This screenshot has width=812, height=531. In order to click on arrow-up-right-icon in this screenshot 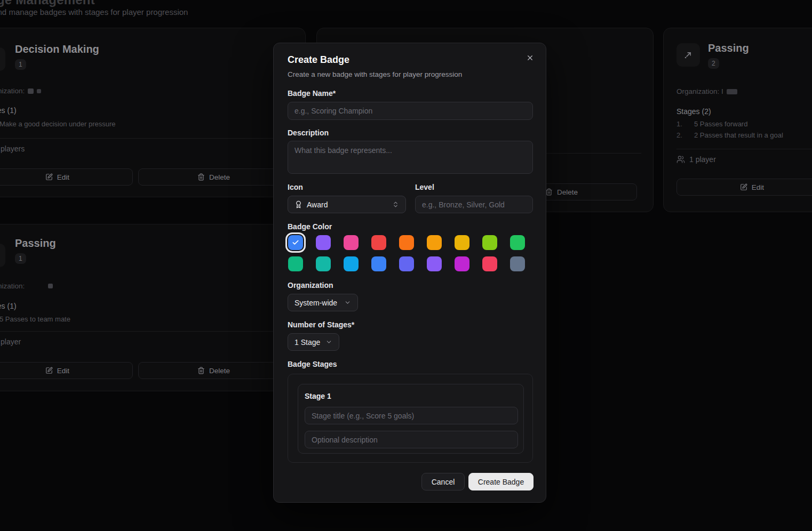, I will do `click(688, 55)`.